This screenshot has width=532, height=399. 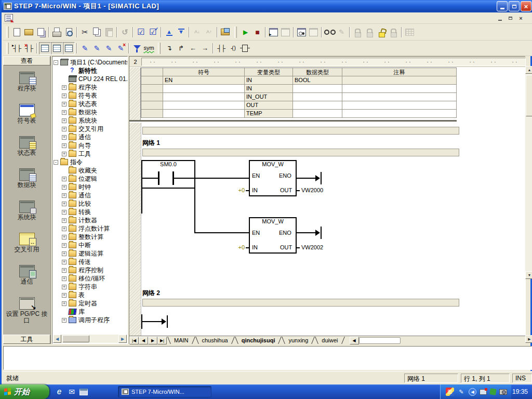 I want to click on tree-compare: + 比较, so click(x=90, y=204).